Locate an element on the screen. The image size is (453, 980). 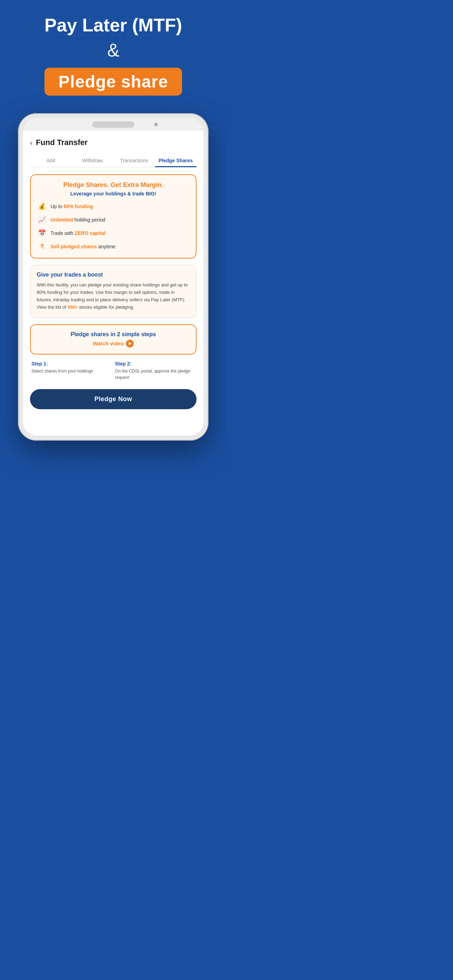
phone-camera is located at coordinates (156, 125).